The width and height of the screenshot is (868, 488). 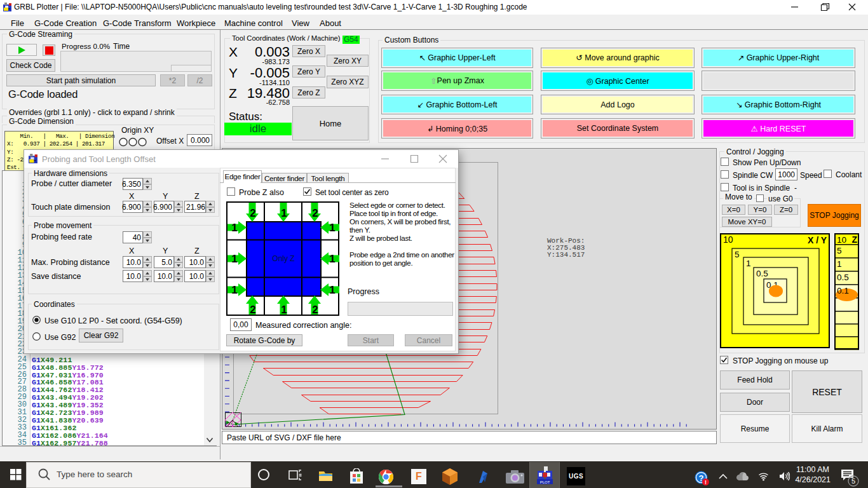 I want to click on svg-text: 0.1, so click(x=843, y=291).